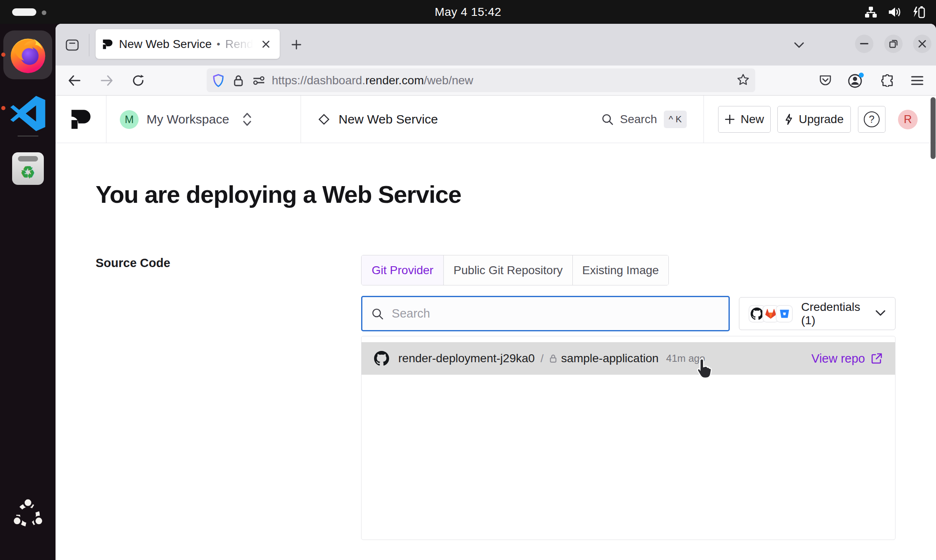  What do you see at coordinates (448, 80) in the screenshot?
I see `url-path: /web/new` at bounding box center [448, 80].